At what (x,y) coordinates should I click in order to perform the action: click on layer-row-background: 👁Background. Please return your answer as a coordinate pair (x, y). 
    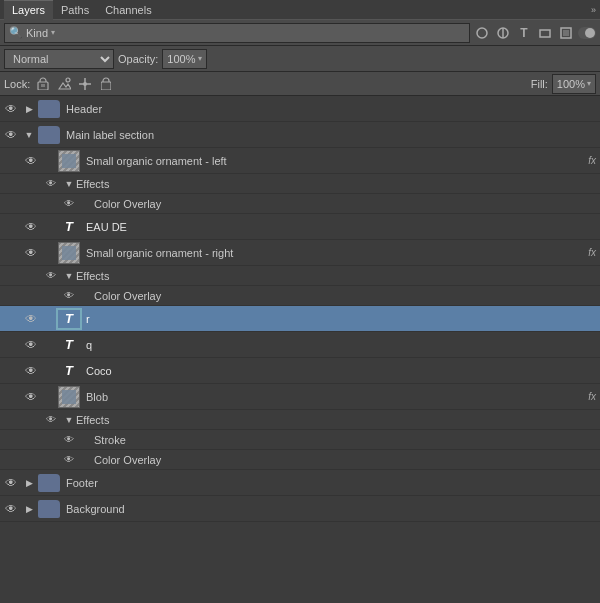
    Looking at the image, I should click on (300, 509).